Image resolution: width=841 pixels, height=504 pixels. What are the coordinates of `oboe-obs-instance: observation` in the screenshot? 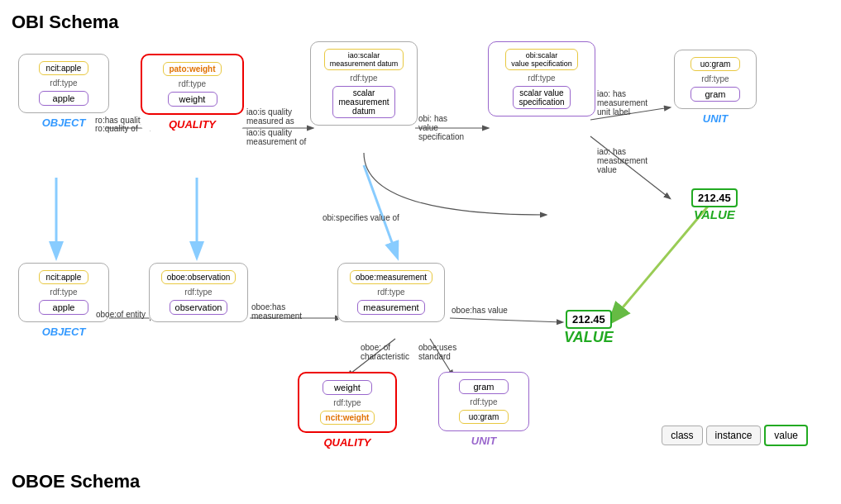 It's located at (198, 307).